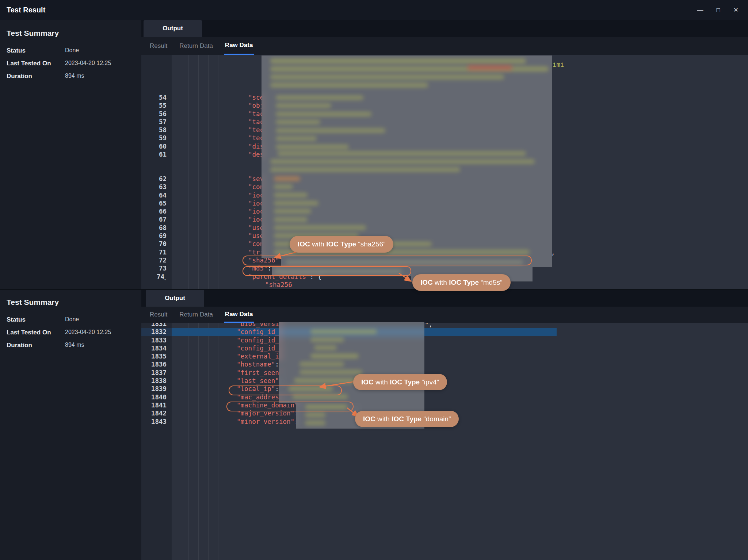 The image size is (748, 560). What do you see at coordinates (36, 51) in the screenshot?
I see `status-label: Status` at bounding box center [36, 51].